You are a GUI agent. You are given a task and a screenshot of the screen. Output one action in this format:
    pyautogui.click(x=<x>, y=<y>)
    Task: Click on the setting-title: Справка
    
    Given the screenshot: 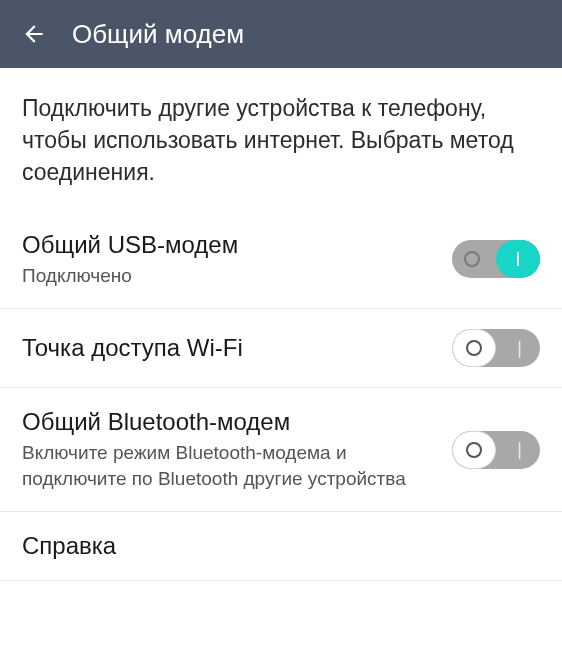 What is the action you would take?
    pyautogui.click(x=275, y=546)
    